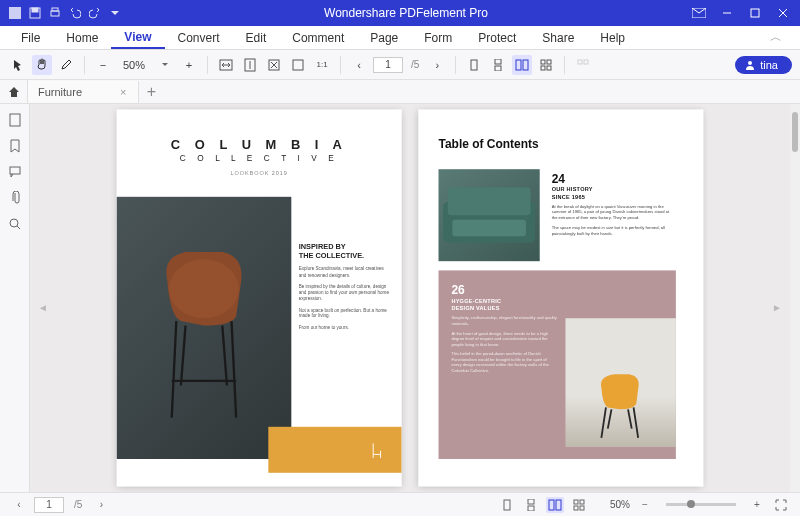 The width and height of the screenshot is (800, 516). Describe the element at coordinates (507, 505) in the screenshot. I see `status-layout-single-icon` at that location.